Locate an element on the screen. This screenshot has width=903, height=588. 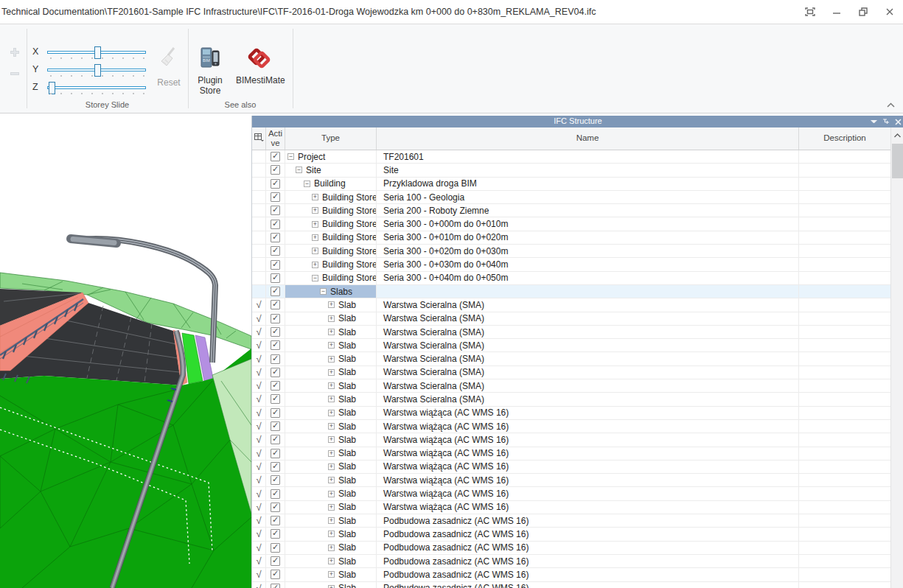
panel-header: IFC Structure is located at coordinates (578, 122).